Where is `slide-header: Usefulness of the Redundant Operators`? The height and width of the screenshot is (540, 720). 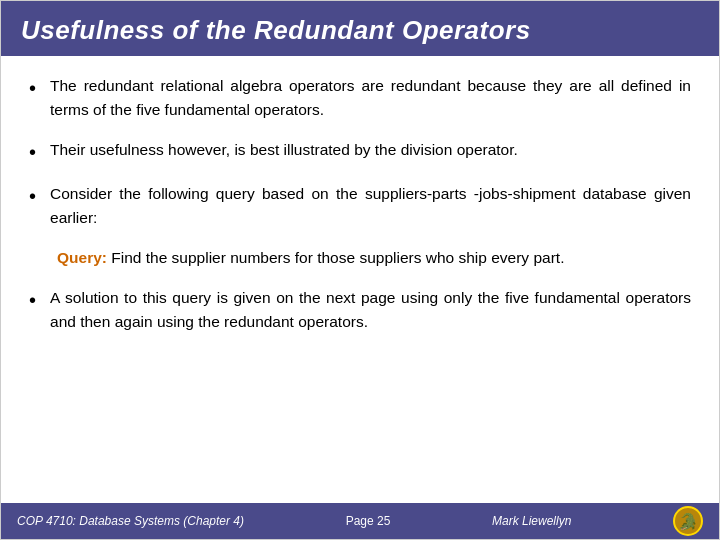 slide-header: Usefulness of the Redundant Operators is located at coordinates (360, 28).